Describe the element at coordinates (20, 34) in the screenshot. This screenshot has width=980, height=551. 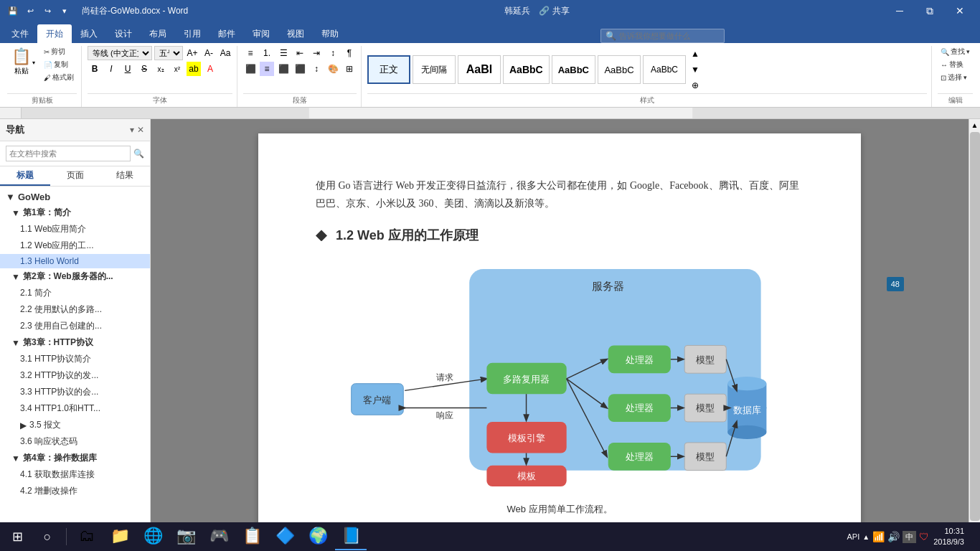
I see `menu-tab-file: 文件` at that location.